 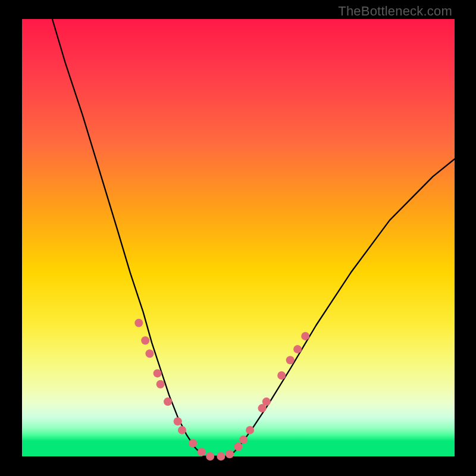 I want to click on watermark-text: TheBottleneck.com, so click(x=395, y=11).